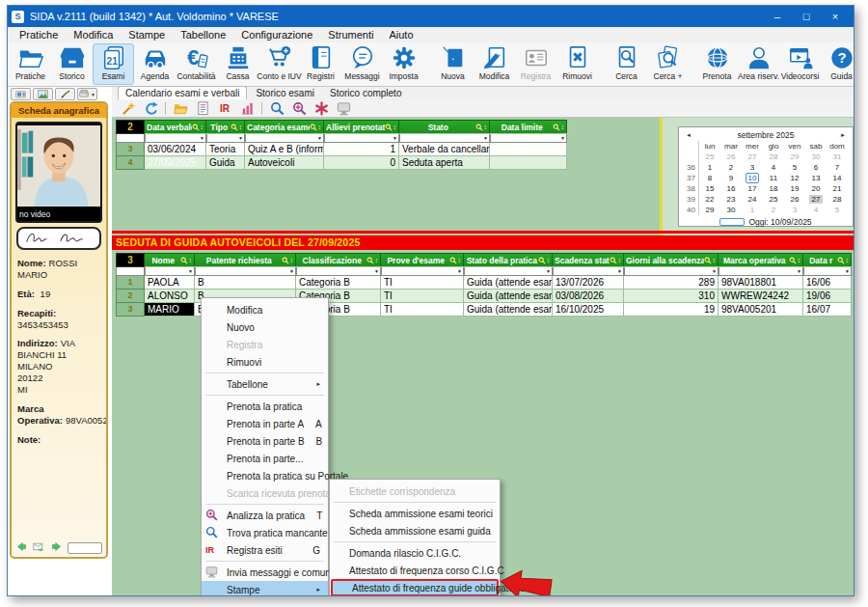 The height and width of the screenshot is (607, 868). What do you see at coordinates (731, 168) in the screenshot?
I see `calendar-day: 2` at bounding box center [731, 168].